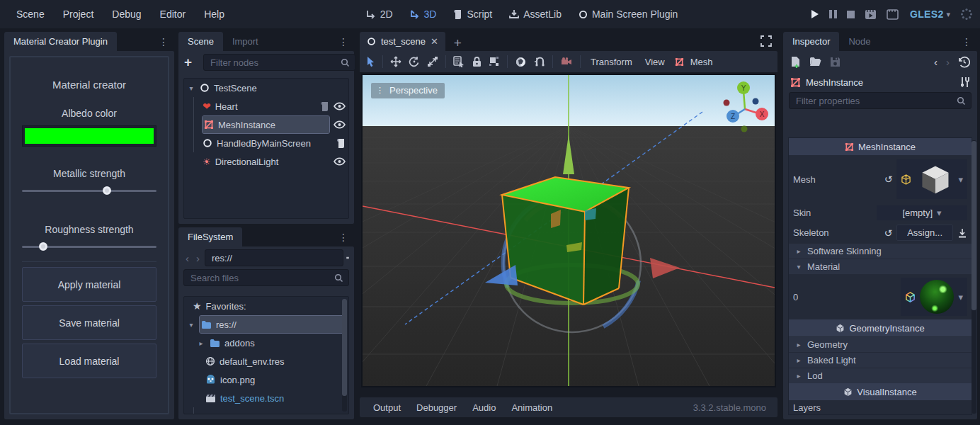 Image resolution: width=980 pixels, height=425 pixels. What do you see at coordinates (61, 41) in the screenshot?
I see `tab-material-creator-plugin: Material Creator Plugin` at bounding box center [61, 41].